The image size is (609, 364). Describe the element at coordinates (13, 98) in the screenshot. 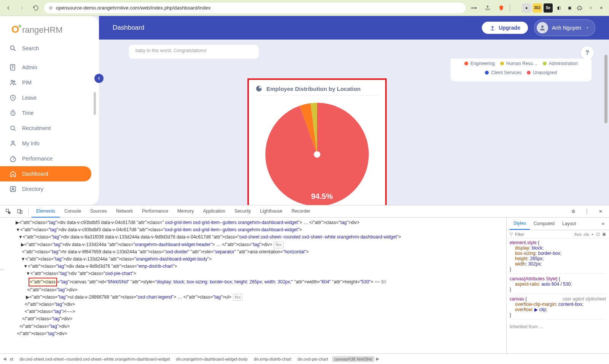

I see `leave-icon` at that location.